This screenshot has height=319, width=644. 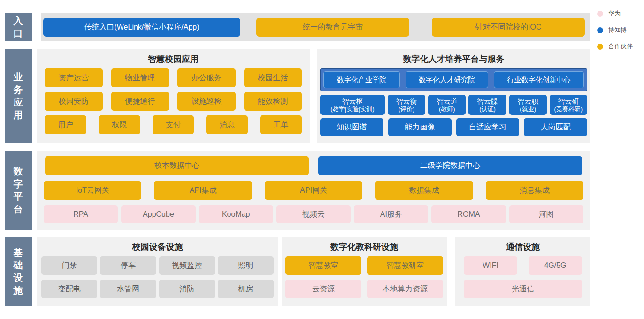 I want to click on band-label-digital-platform: 数字平台, so click(x=18, y=190).